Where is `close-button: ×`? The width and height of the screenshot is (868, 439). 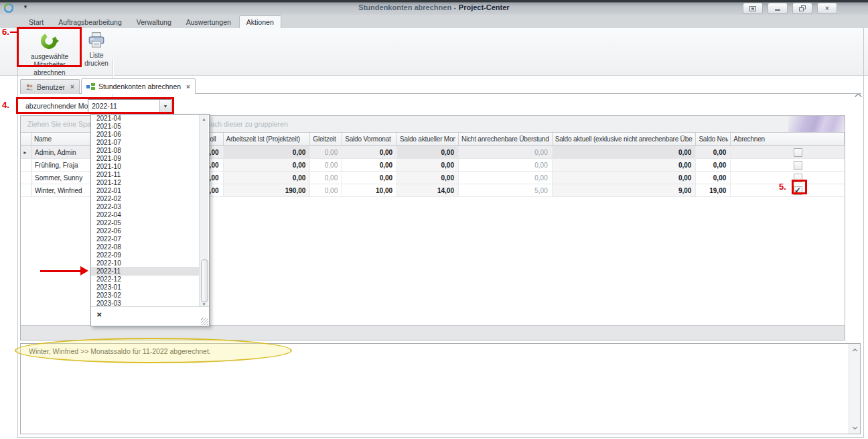 close-button: × is located at coordinates (827, 8).